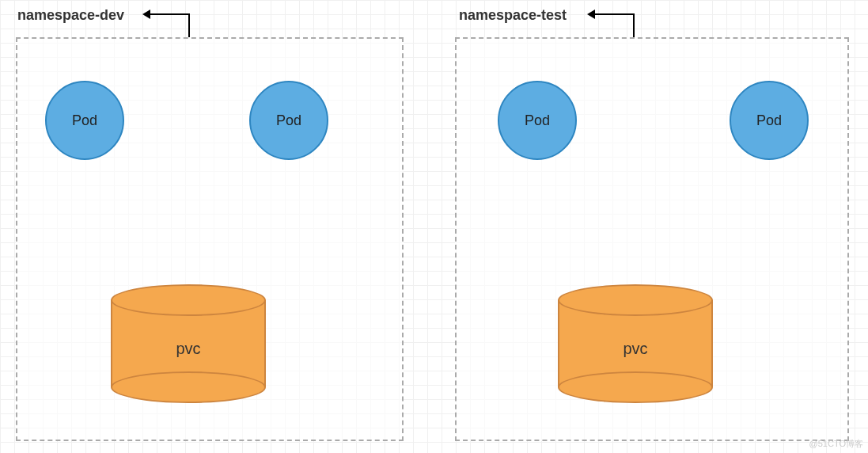 Image resolution: width=868 pixels, height=453 pixels. I want to click on pod-dev-2: Pod, so click(289, 120).